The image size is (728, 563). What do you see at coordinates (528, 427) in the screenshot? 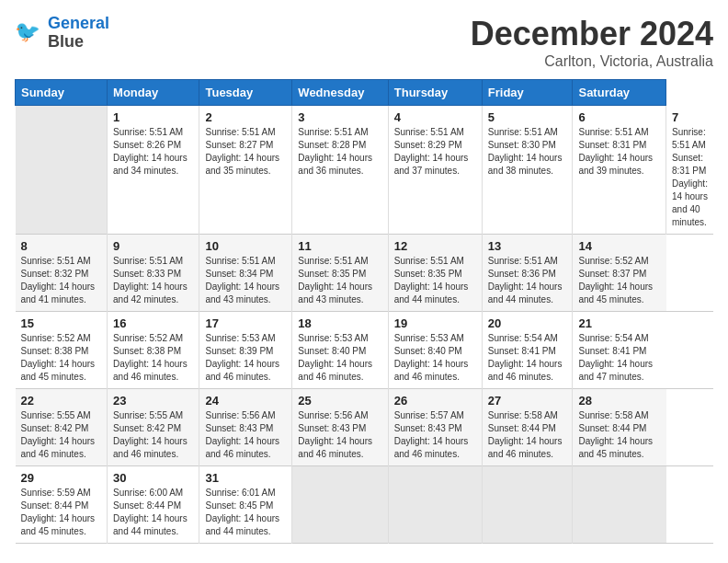
I see `calendar-cell: 27Sunrise: 5:58 AMSunset: 8:44 PMDayligh…` at bounding box center [528, 427].